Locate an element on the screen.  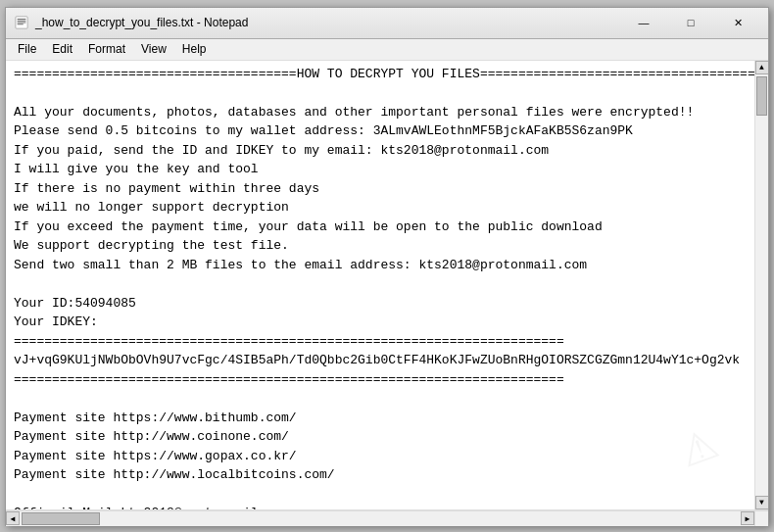
menu-bar: File Edit Format View Help is located at coordinates (387, 50).